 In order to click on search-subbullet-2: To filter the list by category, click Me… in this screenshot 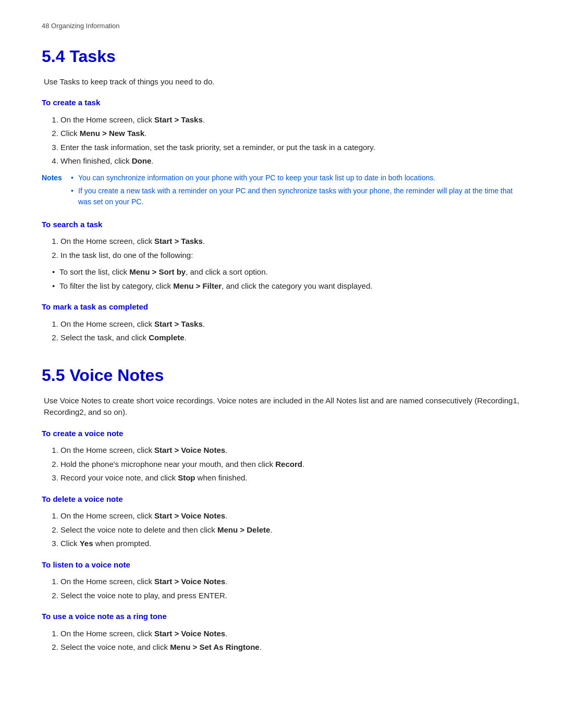, I will do `click(287, 287)`.